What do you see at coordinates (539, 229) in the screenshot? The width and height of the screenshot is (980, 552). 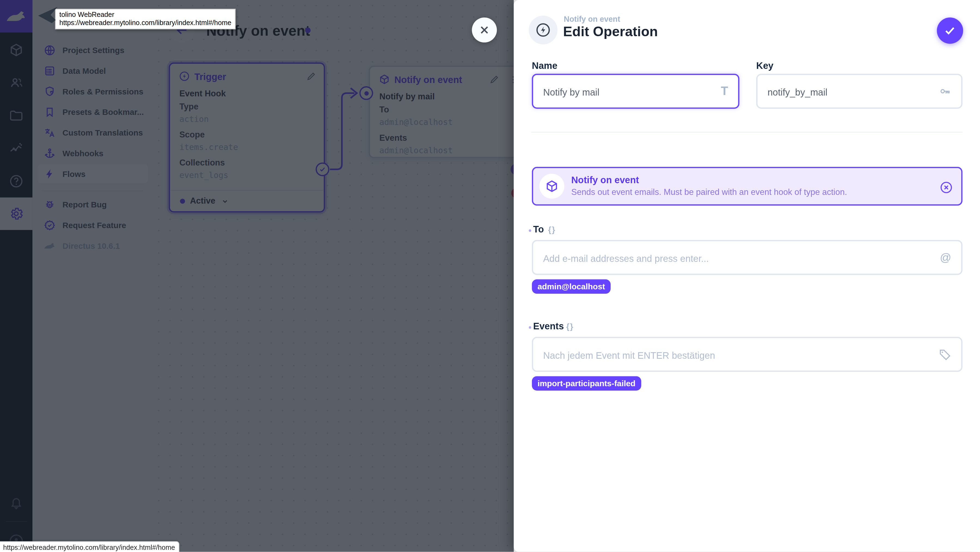 I see `to-label: To` at bounding box center [539, 229].